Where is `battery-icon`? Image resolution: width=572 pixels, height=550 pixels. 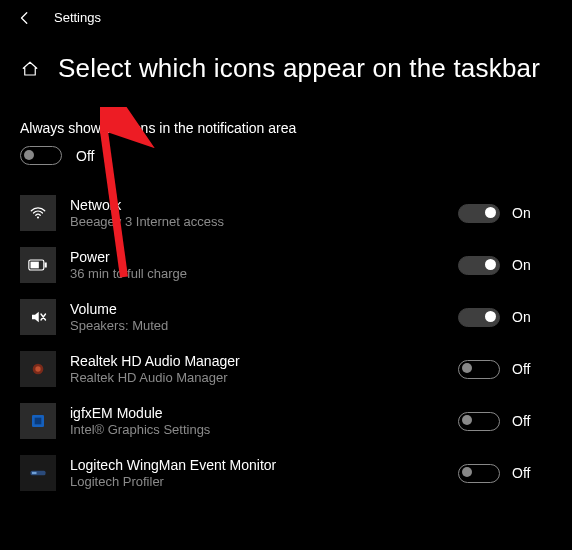 battery-icon is located at coordinates (38, 265).